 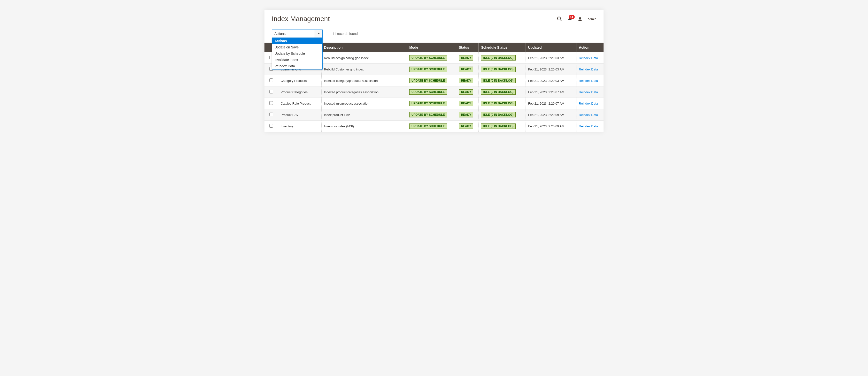 I want to click on col-header-schedule-status: Schedule Status, so click(x=502, y=47).